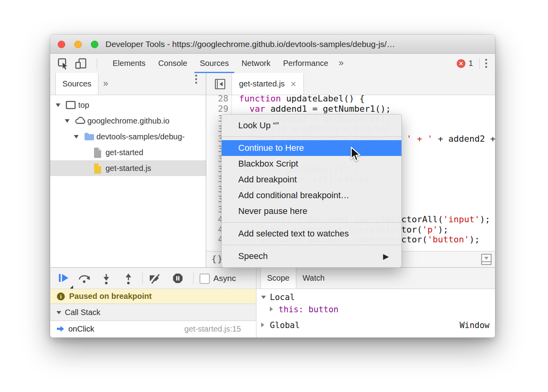 The image size is (548, 392). What do you see at coordinates (355, 155) in the screenshot?
I see `mouse-cursor` at bounding box center [355, 155].